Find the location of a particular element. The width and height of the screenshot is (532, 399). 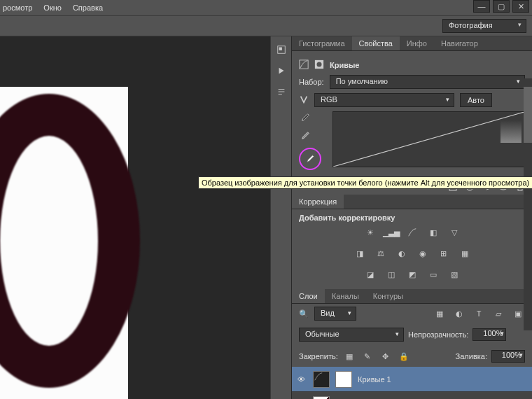

layer-mask-thumb is located at coordinates (344, 379).